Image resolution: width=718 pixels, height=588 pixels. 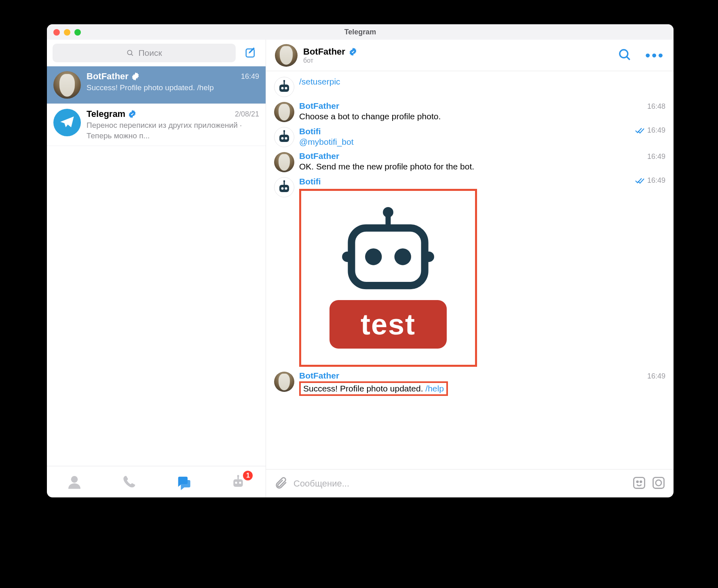 What do you see at coordinates (470, 137) in the screenshot?
I see `message: Botifi 16:49 @mybotifi_bot` at bounding box center [470, 137].